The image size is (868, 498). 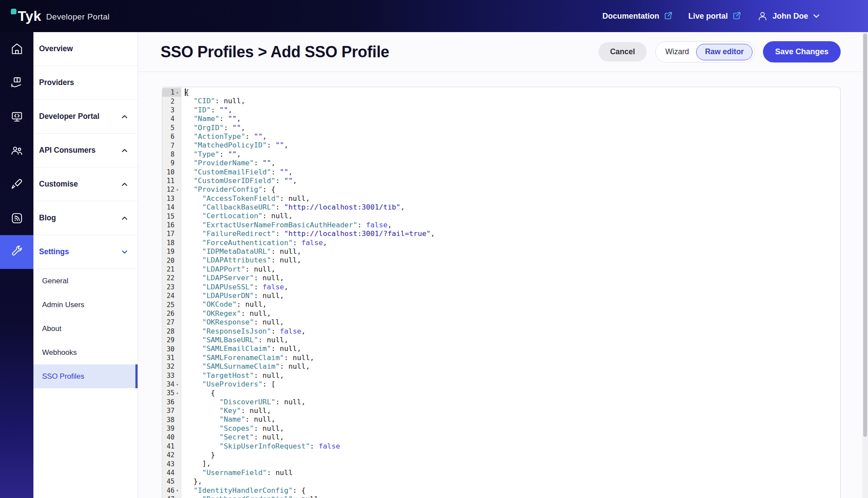 I want to click on code-line-10: "CustomEmailField": "",, so click(x=513, y=172).